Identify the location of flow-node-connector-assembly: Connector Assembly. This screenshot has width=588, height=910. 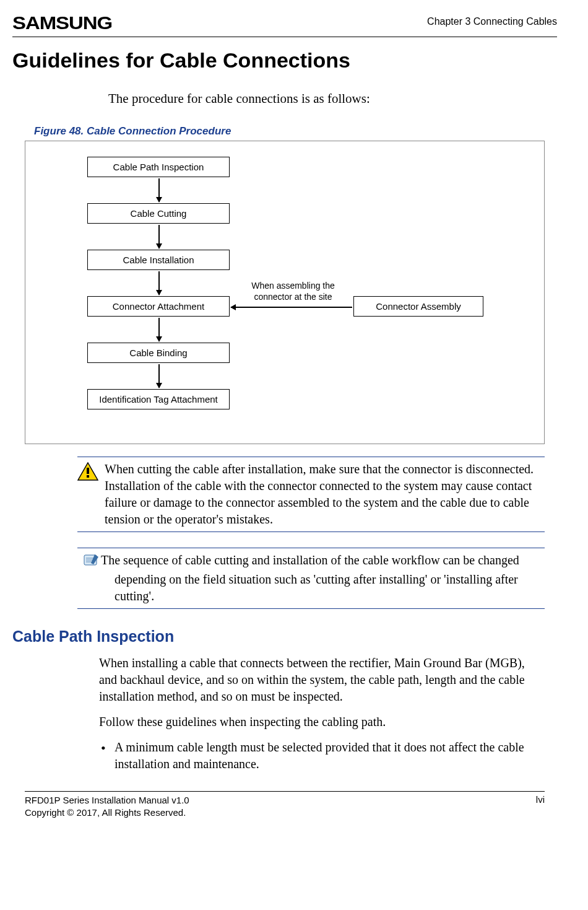
(418, 306).